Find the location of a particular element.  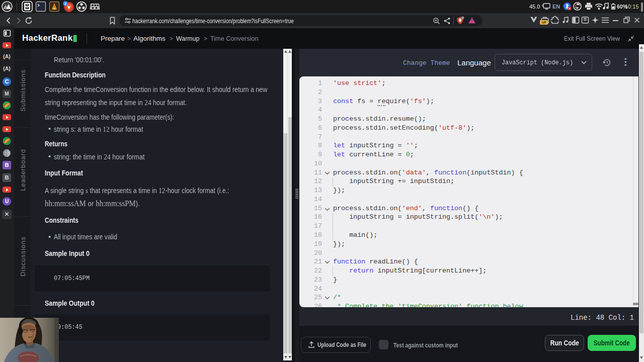

svg-text: 2 is located at coordinates (65, 4).